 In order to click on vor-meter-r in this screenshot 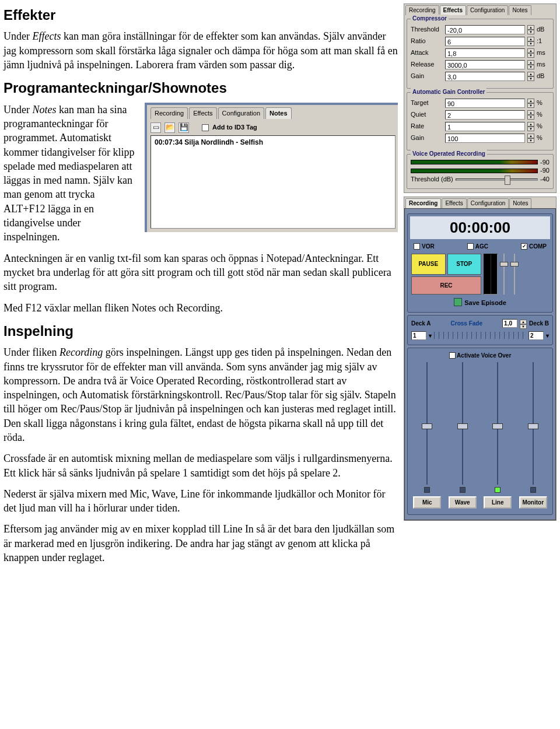, I will do `click(474, 171)`.